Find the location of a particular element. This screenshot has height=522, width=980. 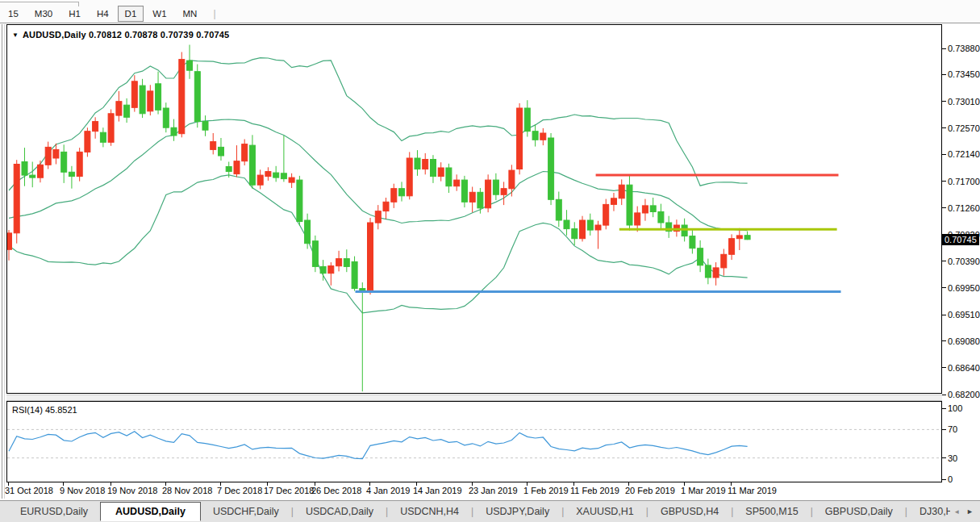

price-axis-label: 0.72140 is located at coordinates (964, 154).